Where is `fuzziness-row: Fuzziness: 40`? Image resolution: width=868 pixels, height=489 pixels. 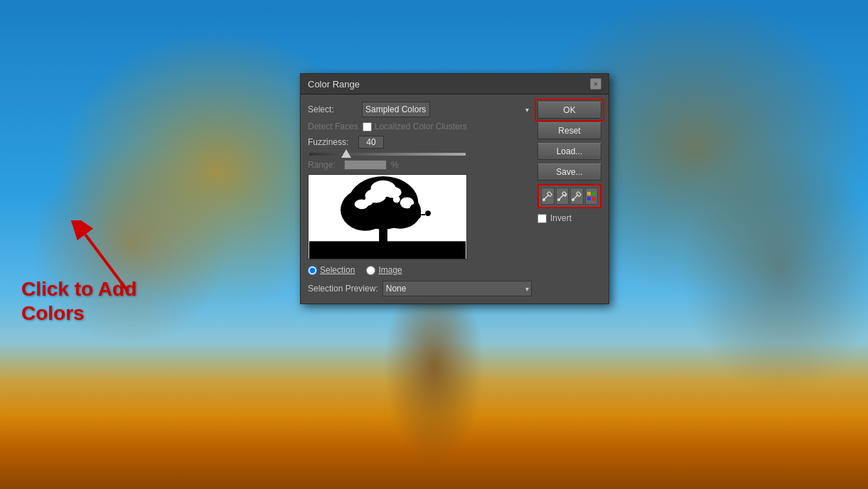 fuzziness-row: Fuzziness: 40 is located at coordinates (419, 142).